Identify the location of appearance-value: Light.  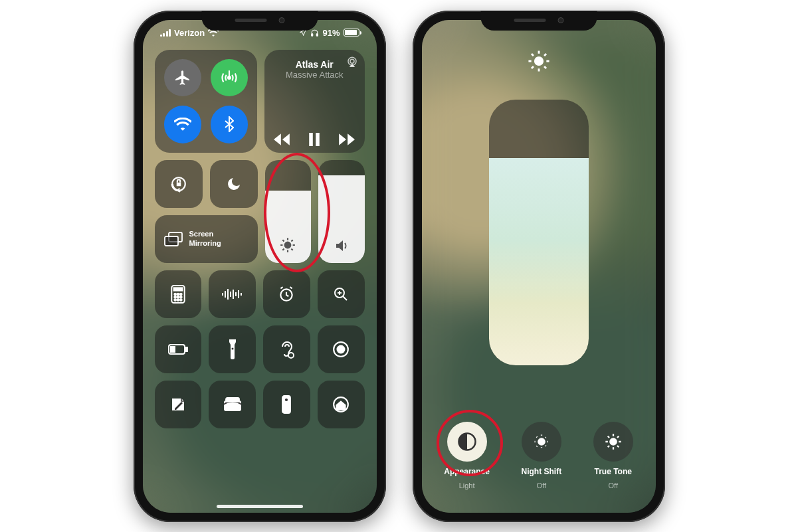
(467, 486).